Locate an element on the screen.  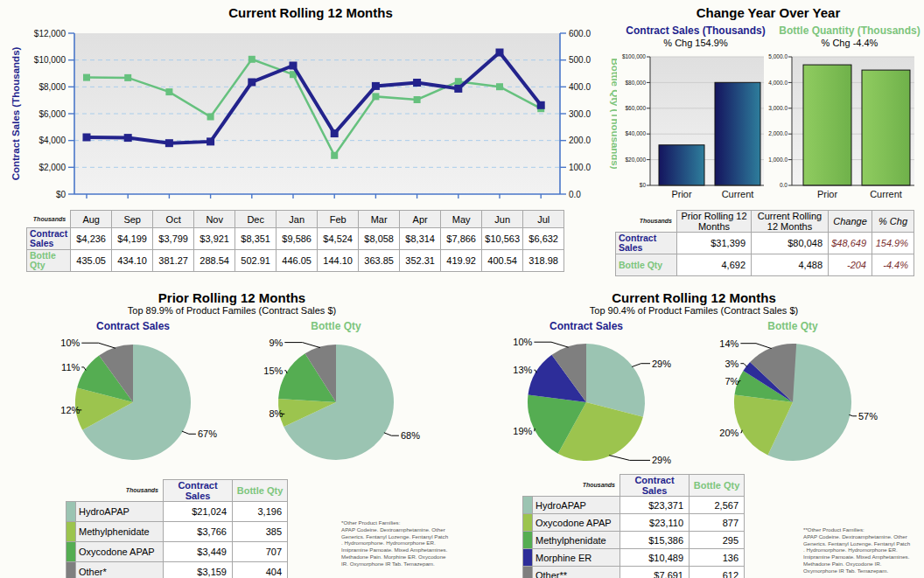
table-cell: $8,351 is located at coordinates (256, 240).